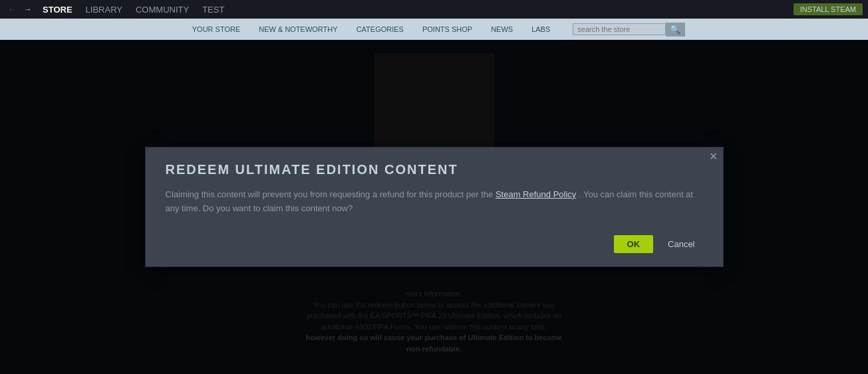 Image resolution: width=868 pixels, height=374 pixels. Describe the element at coordinates (434, 209) in the screenshot. I see `modal-body: Claiming this content will prevent you f…` at that location.